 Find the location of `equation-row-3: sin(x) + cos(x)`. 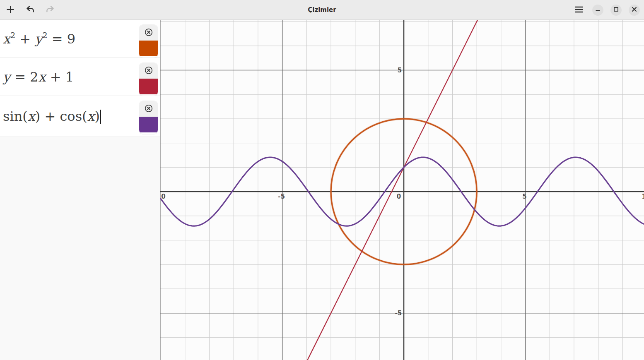

equation-row-3: sin(x) + cos(x) is located at coordinates (80, 117).